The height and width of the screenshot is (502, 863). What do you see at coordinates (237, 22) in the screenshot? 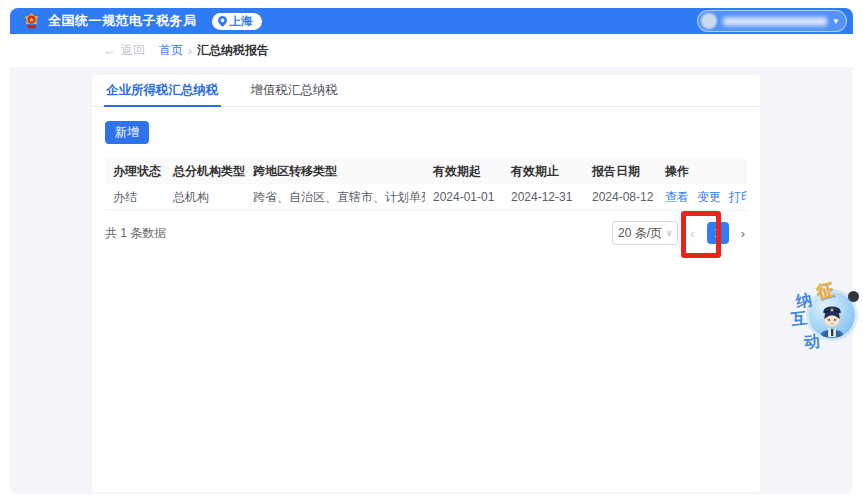
I see `location-badge: 上海` at bounding box center [237, 22].